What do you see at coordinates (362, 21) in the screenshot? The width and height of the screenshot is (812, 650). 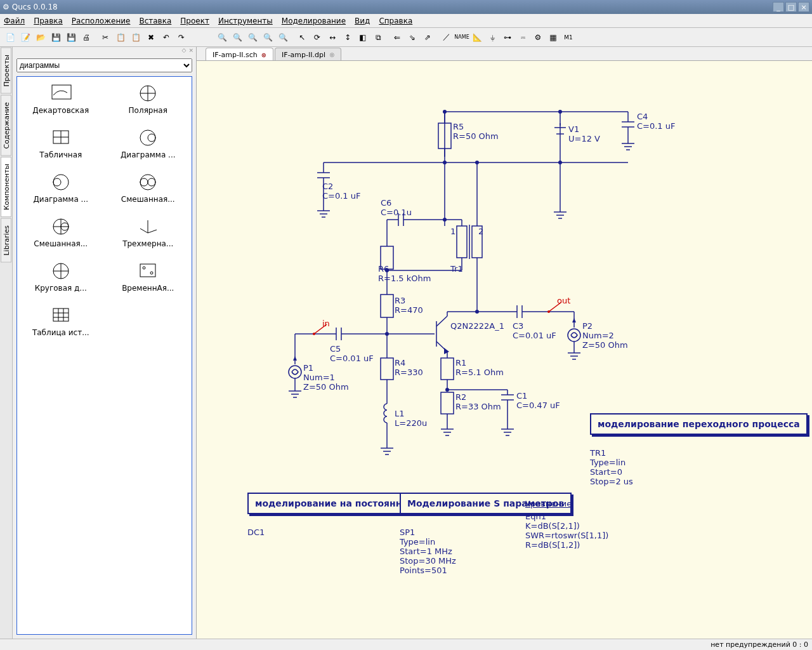 I see `menu-view: Вид` at bounding box center [362, 21].